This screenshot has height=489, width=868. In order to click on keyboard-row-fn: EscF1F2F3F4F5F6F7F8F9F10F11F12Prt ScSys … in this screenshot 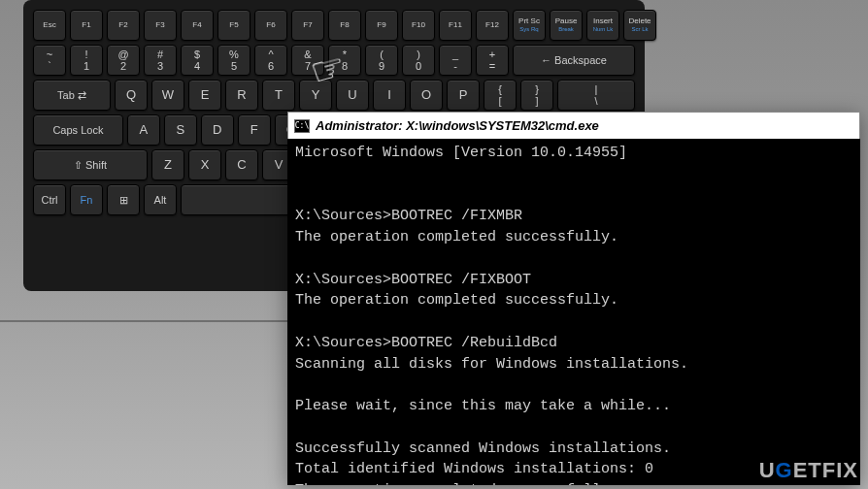, I will do `click(334, 25)`.